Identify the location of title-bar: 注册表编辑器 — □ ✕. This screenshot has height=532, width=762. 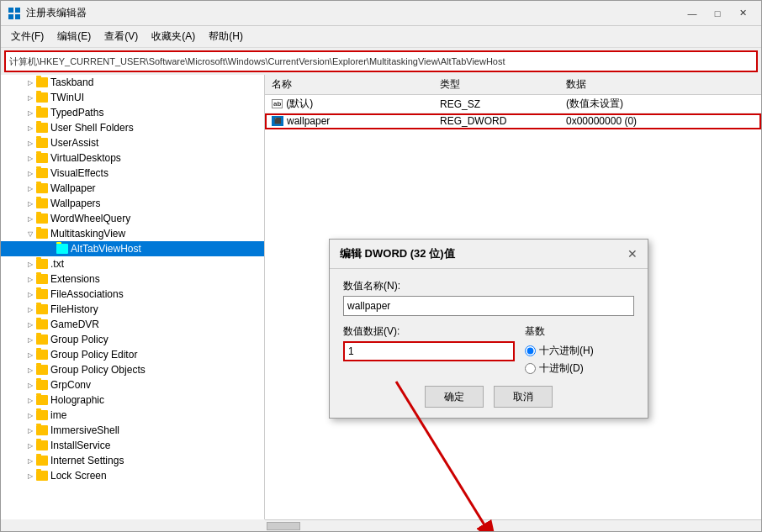
(381, 13).